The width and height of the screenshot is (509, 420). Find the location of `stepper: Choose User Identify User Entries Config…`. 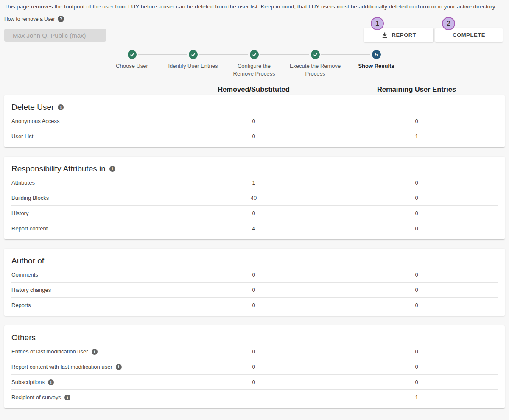

stepper: Choose User Identify User Entries Config… is located at coordinates (254, 64).